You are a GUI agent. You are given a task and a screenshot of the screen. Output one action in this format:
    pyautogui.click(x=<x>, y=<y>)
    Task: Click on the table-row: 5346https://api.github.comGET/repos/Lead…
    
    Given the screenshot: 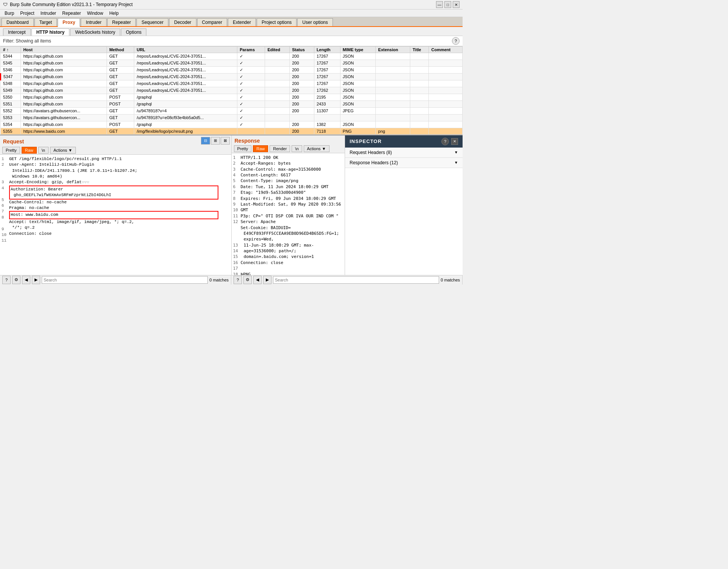 What is the action you would take?
    pyautogui.click(x=232, y=70)
    